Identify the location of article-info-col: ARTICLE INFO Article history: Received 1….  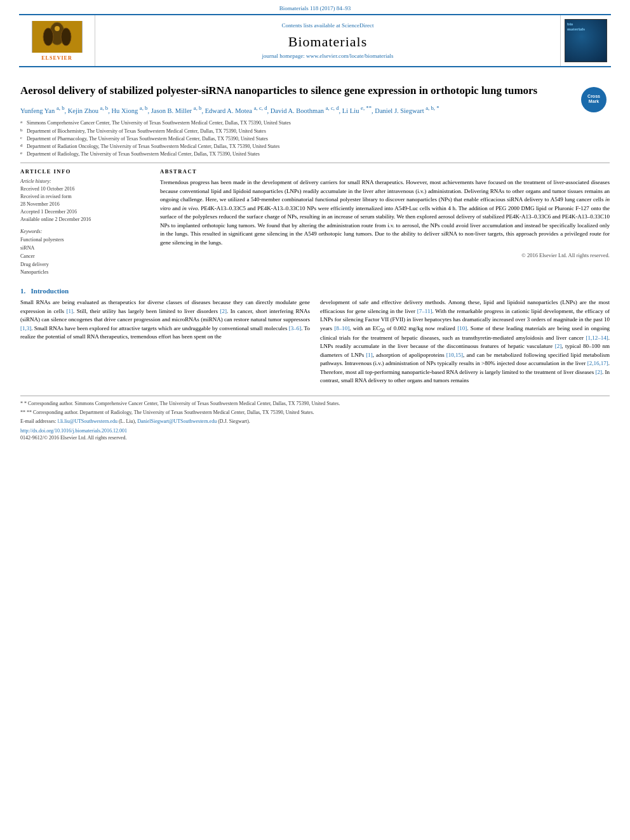
(84, 222).